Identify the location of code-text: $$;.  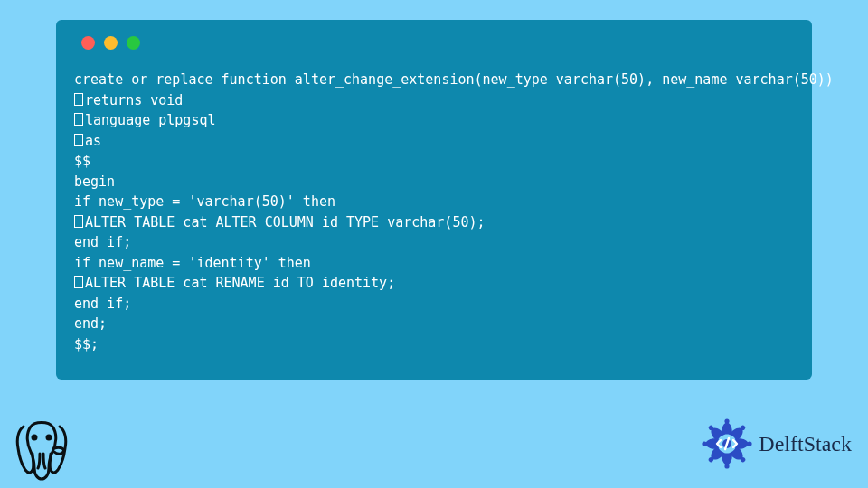
(87, 344).